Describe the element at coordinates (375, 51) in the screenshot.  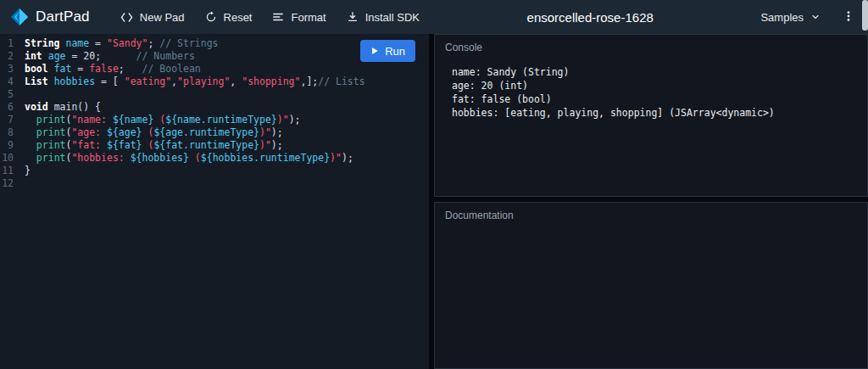
I see `play-icon` at that location.